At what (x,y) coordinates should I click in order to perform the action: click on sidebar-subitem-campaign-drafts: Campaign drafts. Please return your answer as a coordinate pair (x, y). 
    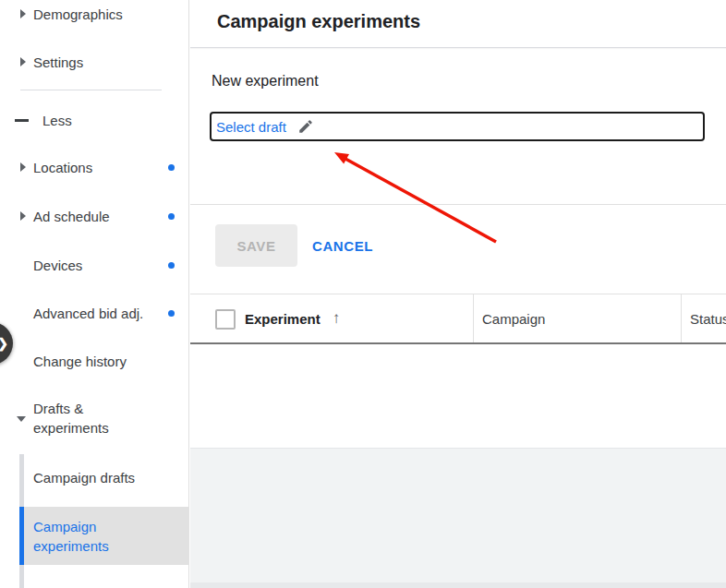
    Looking at the image, I should click on (94, 477).